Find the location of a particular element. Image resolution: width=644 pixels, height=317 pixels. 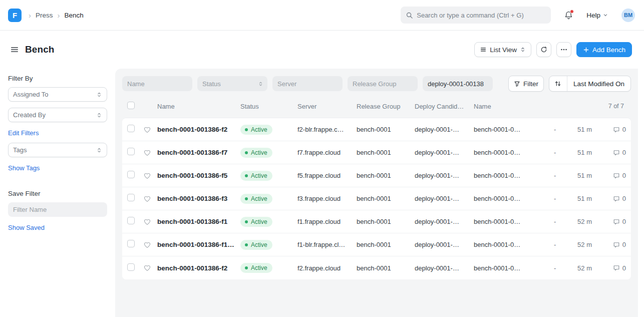

created-by-select: Created By is located at coordinates (58, 115).